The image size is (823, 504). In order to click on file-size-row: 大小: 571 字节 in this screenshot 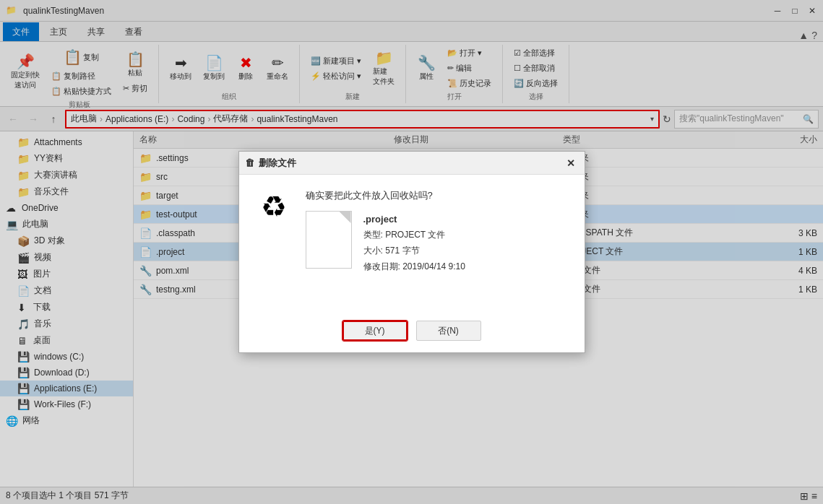, I will do `click(415, 251)`.